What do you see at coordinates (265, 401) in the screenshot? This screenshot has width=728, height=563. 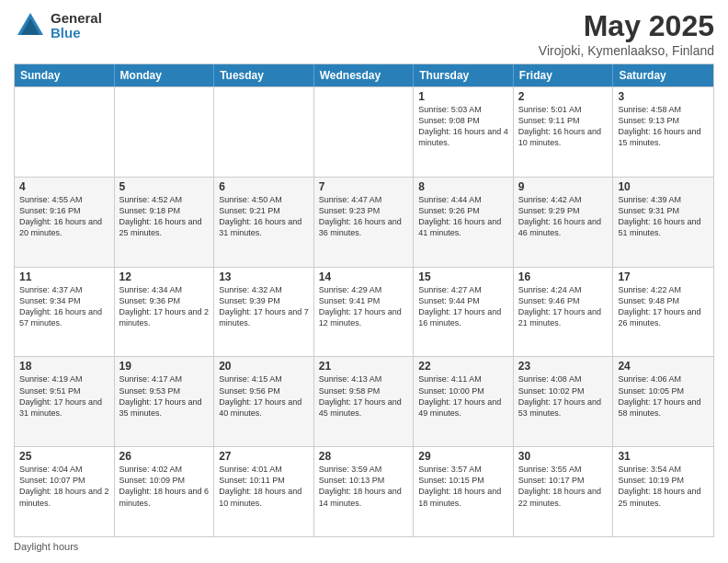 I see `calendar-cell-day-20: 20Sunrise: 4:15 AM Sunset: 9:56 PM Dayli…` at bounding box center [265, 401].